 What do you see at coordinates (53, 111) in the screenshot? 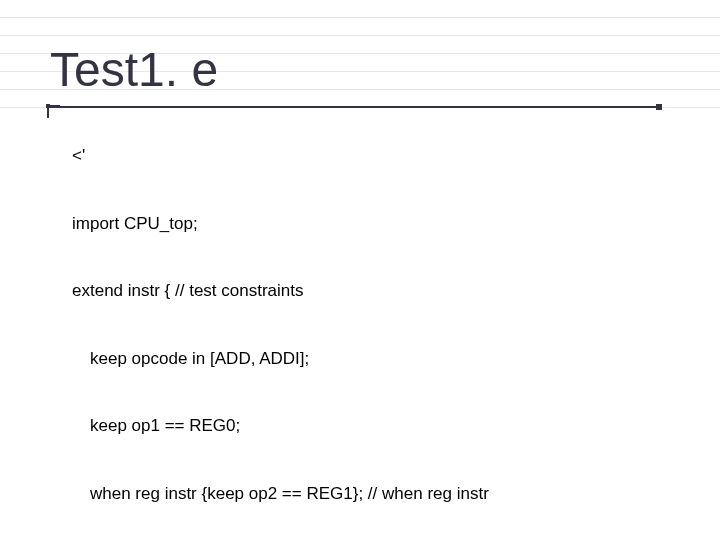
I see `corner-ornament-icon` at bounding box center [53, 111].